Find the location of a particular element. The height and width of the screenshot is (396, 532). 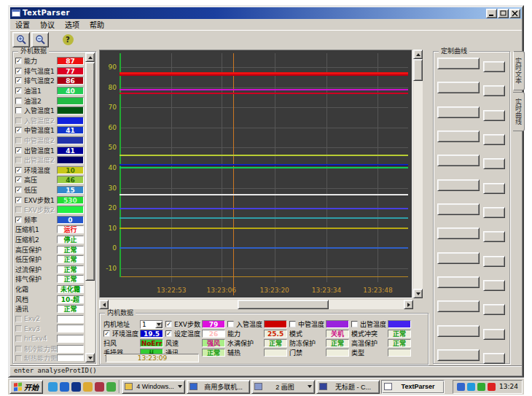

chart-horizontal-scrollbar is located at coordinates (257, 305).